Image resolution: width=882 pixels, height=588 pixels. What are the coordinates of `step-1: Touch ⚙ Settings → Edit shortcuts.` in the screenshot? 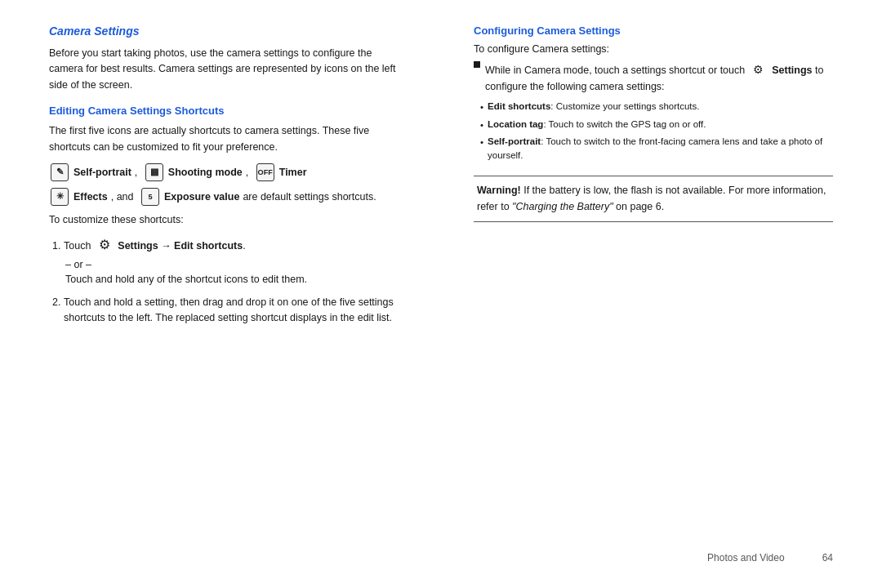 It's located at (236, 245).